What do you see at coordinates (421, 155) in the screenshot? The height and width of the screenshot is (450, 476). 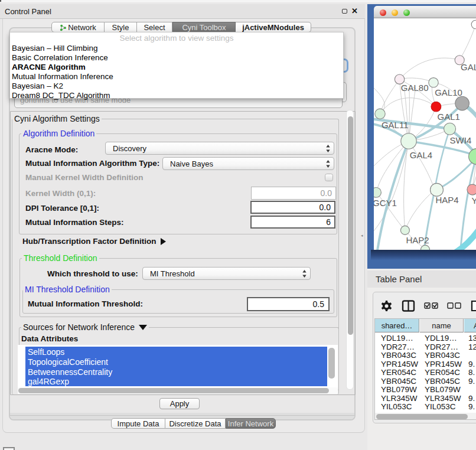 I see `svg-text: GAL4` at bounding box center [421, 155].